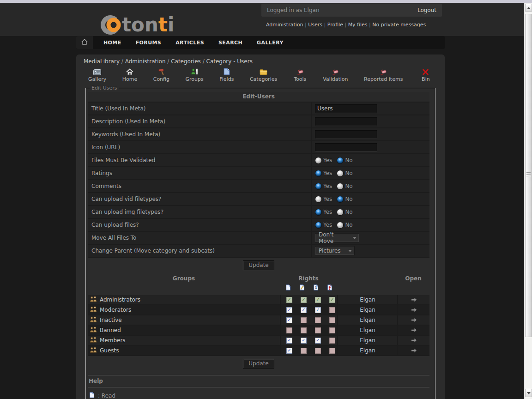 This screenshot has height=399, width=532. Describe the element at coordinates (200, 160) in the screenshot. I see `field-label: Files Must Be Validated` at that location.